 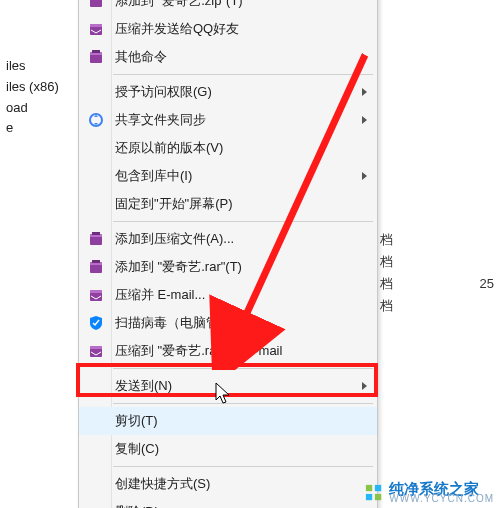 I want to click on menu-item: 压缩并发送给QQ好友, so click(x=228, y=29).